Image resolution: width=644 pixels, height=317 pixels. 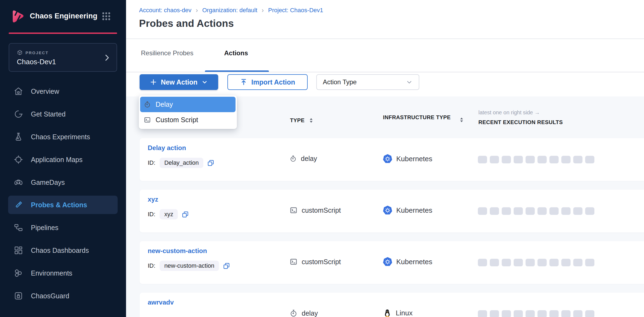 I want to click on lock-icon, so click(x=18, y=296).